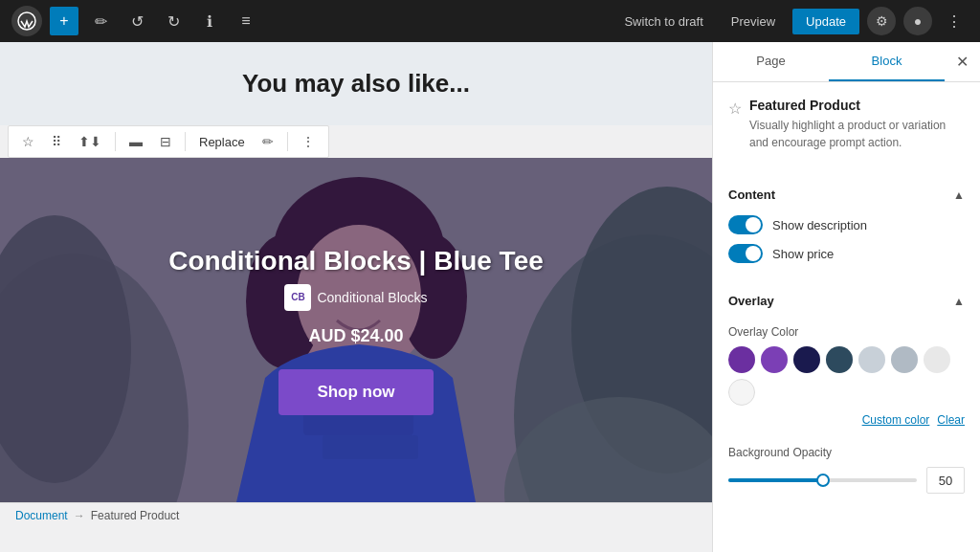 Image resolution: width=980 pixels, height=552 pixels. What do you see at coordinates (56, 142) in the screenshot?
I see `drag-handle: ⠿` at bounding box center [56, 142].